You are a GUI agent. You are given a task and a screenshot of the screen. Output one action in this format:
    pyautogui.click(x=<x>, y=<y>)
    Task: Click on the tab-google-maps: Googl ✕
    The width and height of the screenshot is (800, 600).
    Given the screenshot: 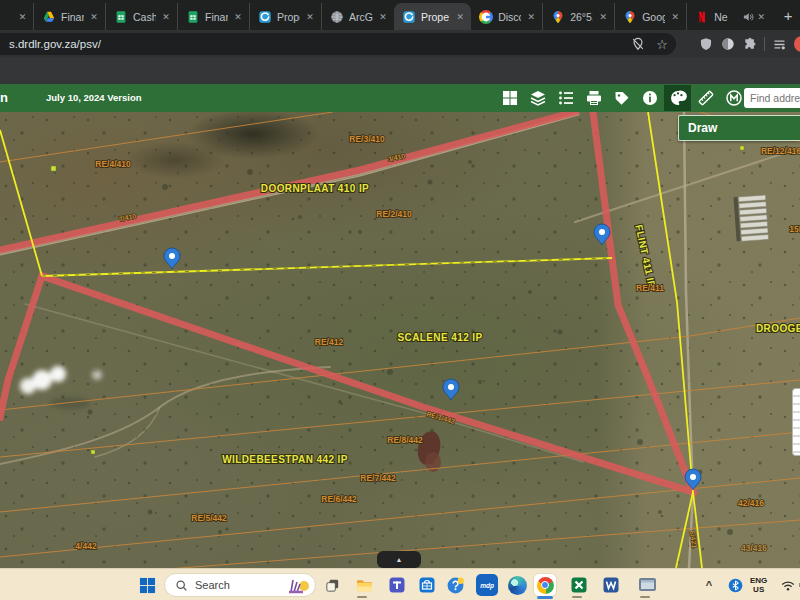 What is the action you would take?
    pyautogui.click(x=651, y=16)
    